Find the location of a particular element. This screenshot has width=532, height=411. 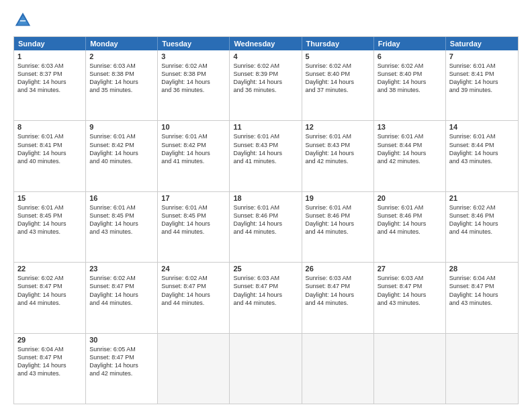

logo is located at coordinates (24, 20).